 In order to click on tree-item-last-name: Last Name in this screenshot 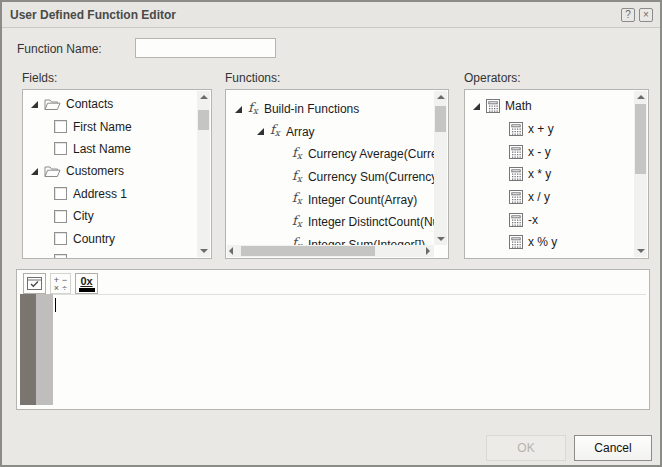, I will do `click(110, 149)`.